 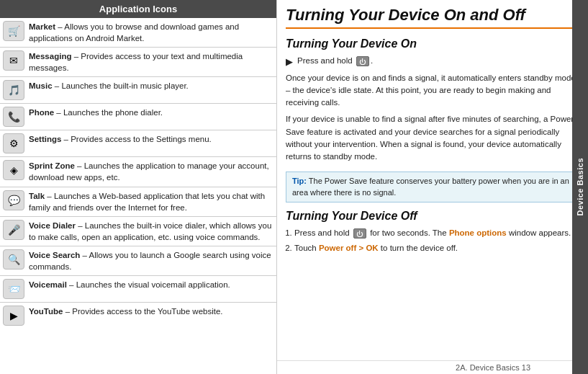 What do you see at coordinates (138, 117) in the screenshot?
I see `app-row: 📞Phone – Launches the phone dialer.` at bounding box center [138, 117].